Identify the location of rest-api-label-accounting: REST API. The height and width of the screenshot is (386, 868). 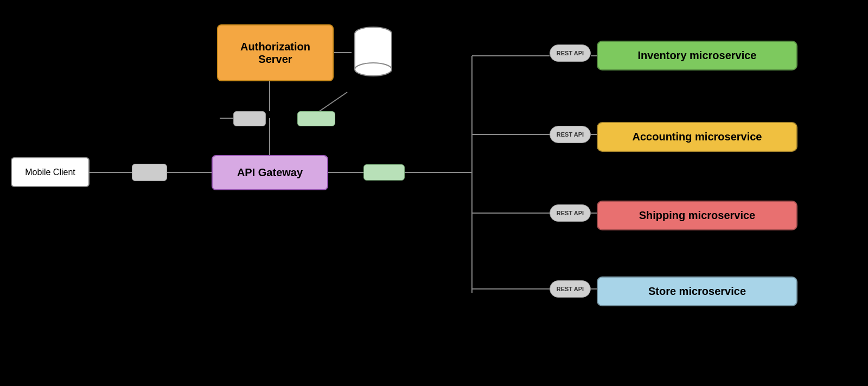
(570, 134).